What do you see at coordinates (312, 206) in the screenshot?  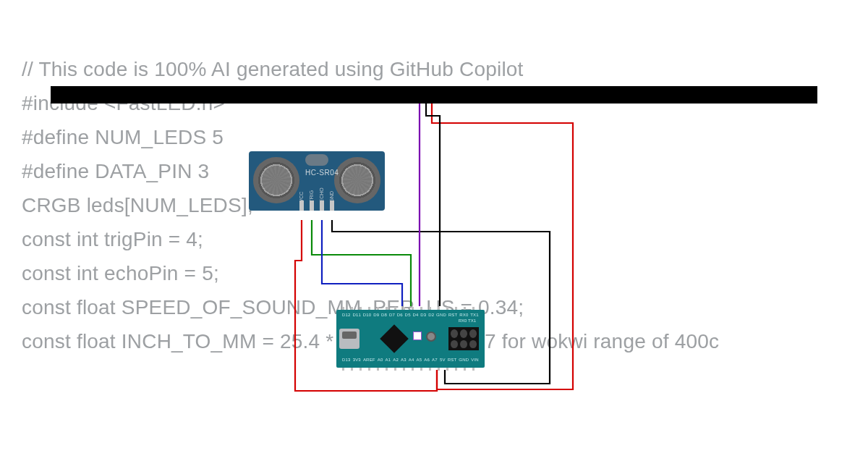 I see `sensor-pin-trig` at bounding box center [312, 206].